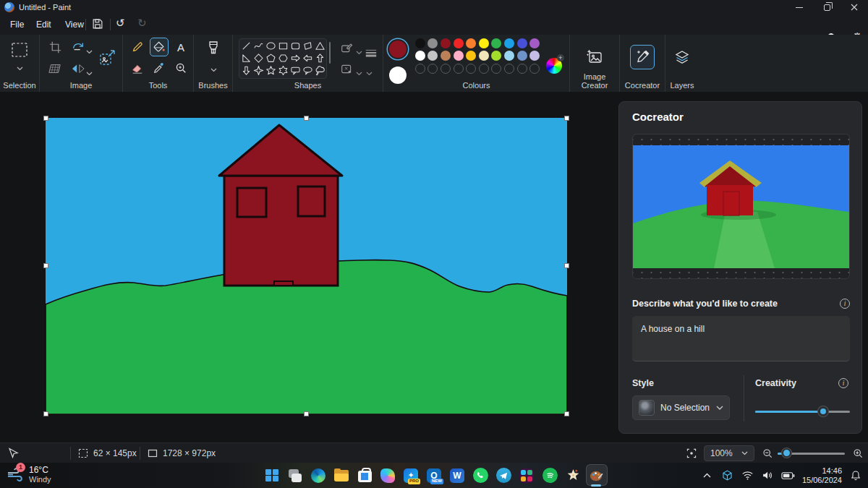 This screenshot has height=488, width=868. I want to click on cocreator-button: Cocreator, so click(642, 64).